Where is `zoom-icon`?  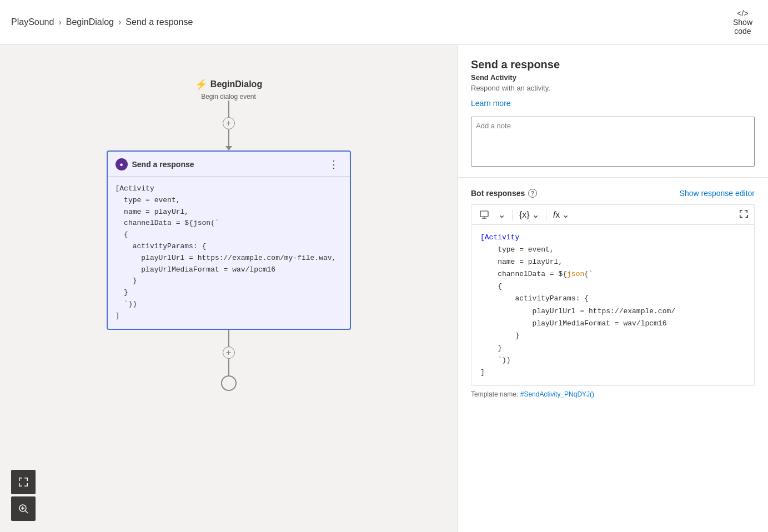 zoom-icon is located at coordinates (23, 509).